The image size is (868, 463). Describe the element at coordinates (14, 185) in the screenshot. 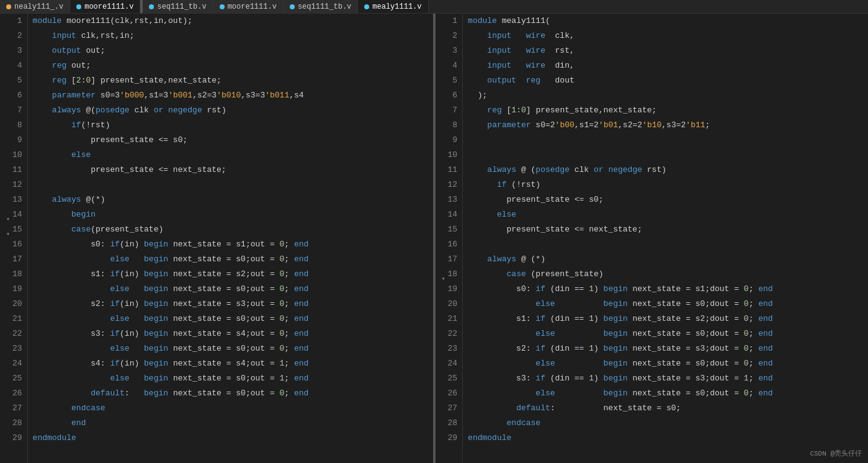

I see `line-number: 12` at that location.